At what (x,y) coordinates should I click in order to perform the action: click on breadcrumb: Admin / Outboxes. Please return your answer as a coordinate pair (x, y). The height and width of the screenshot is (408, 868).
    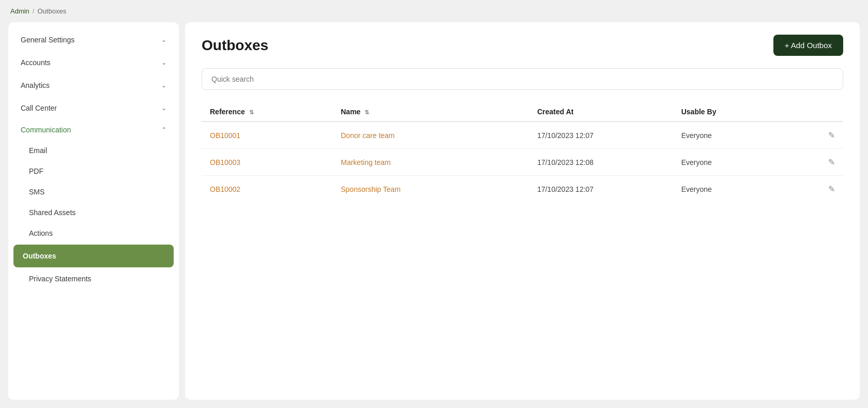
    Looking at the image, I should click on (434, 11).